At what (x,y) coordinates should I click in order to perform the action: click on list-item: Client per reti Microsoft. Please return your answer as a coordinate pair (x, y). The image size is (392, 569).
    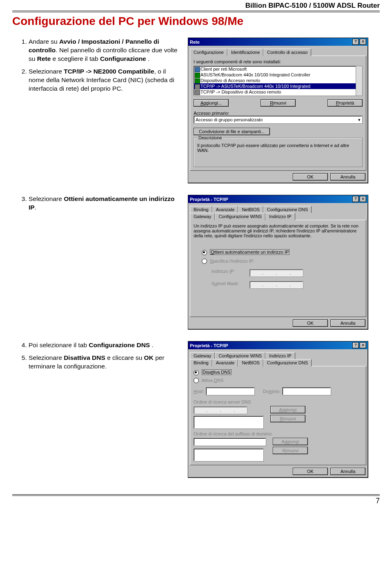
    Looking at the image, I should click on (278, 69).